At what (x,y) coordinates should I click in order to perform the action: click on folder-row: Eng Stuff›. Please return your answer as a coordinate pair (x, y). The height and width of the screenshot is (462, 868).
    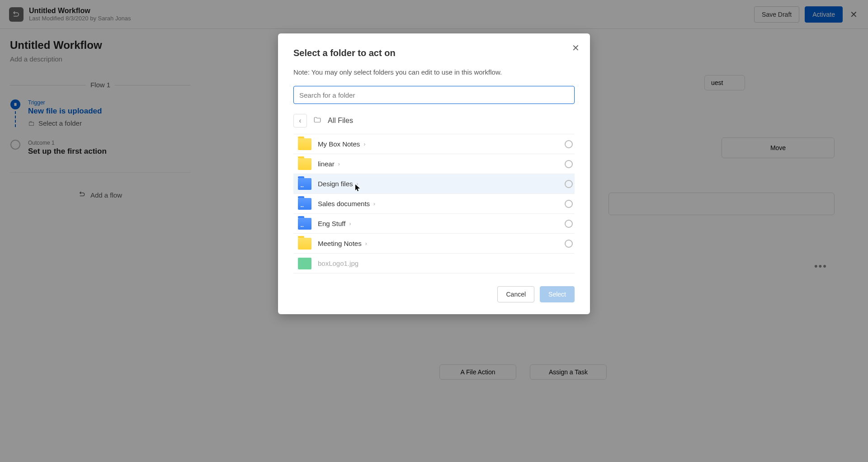
    Looking at the image, I should click on (434, 224).